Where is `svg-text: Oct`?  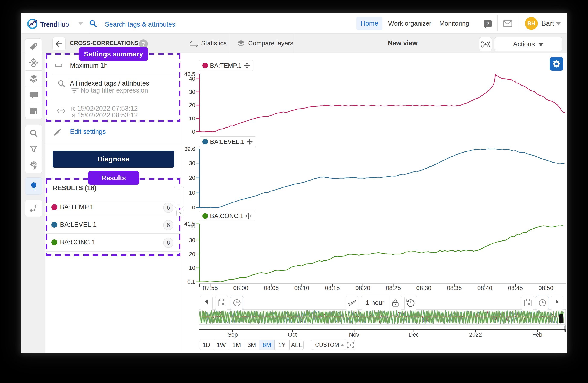
svg-text: Oct is located at coordinates (293, 335).